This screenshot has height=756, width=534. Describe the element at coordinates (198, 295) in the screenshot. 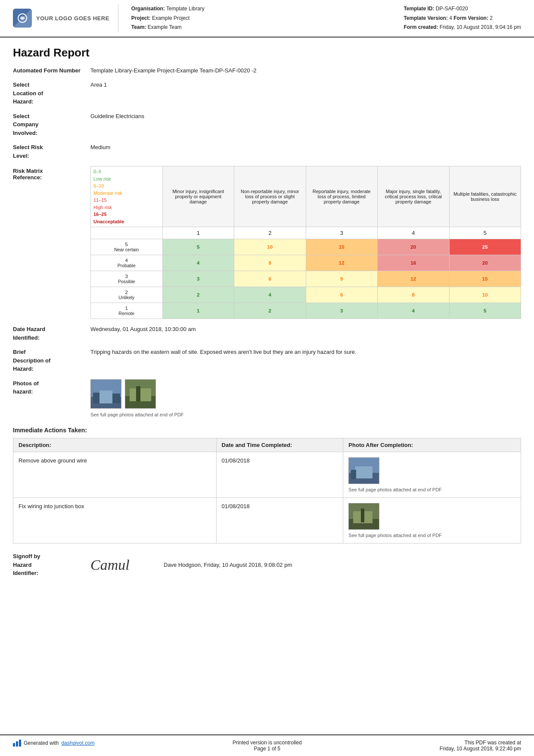

I see `cell-2-1: 2` at that location.